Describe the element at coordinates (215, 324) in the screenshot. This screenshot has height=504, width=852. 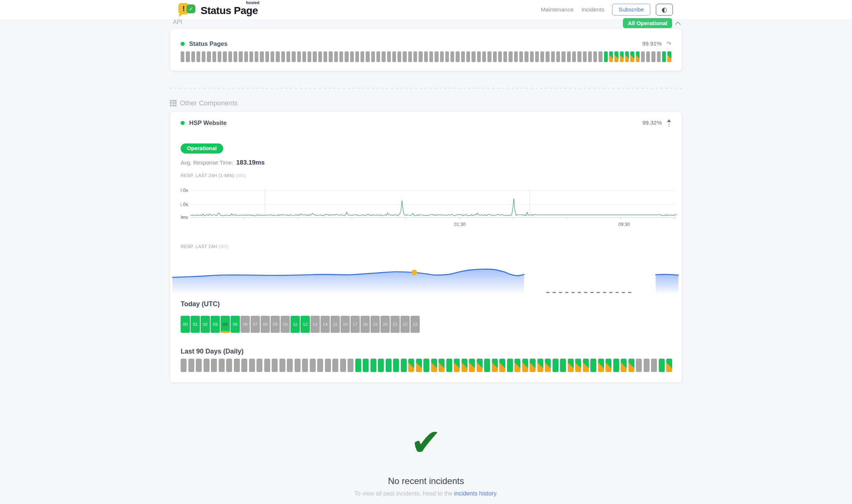
I see `hour-block-03: 03` at that location.